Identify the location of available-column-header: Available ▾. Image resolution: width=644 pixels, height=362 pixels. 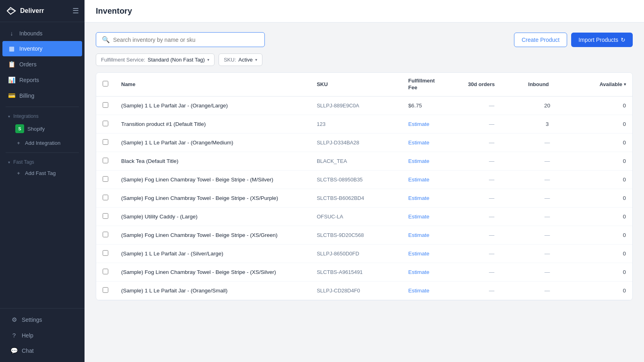
(603, 84).